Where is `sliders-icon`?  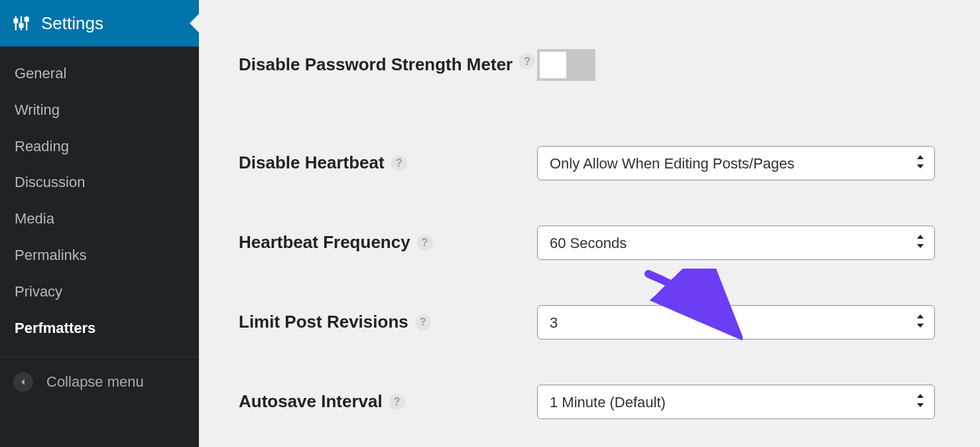 sliders-icon is located at coordinates (21, 23).